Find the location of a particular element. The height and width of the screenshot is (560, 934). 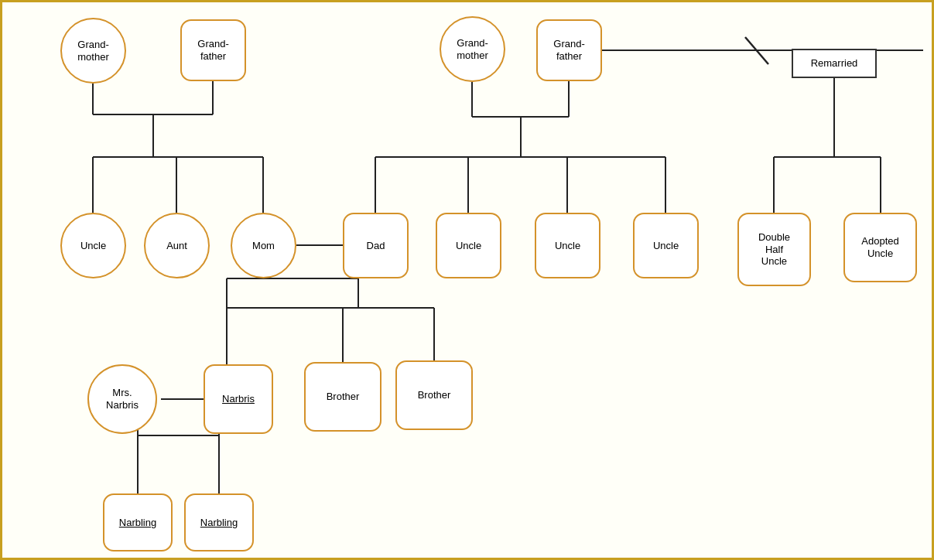

uncle_right2: Uncle is located at coordinates (568, 246).